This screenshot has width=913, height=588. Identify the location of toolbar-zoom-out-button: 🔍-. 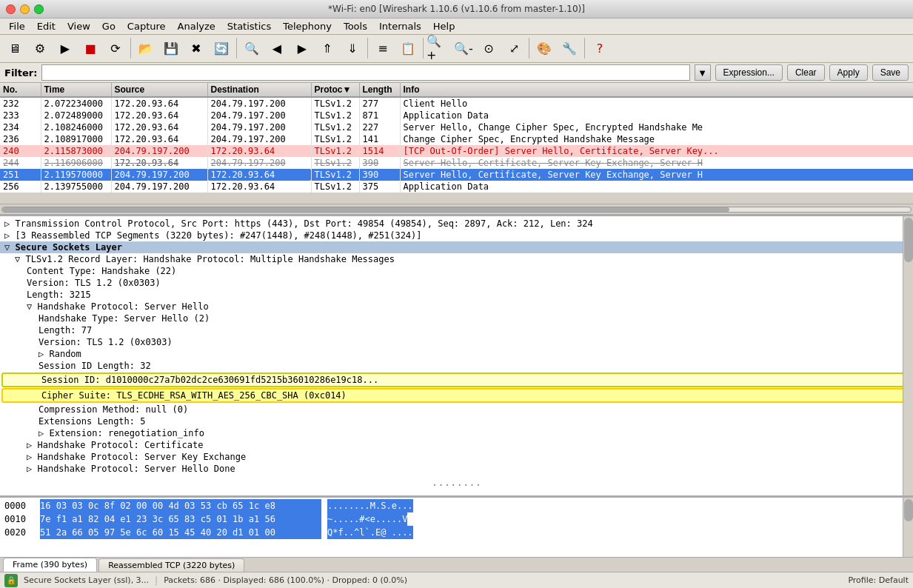
(464, 48).